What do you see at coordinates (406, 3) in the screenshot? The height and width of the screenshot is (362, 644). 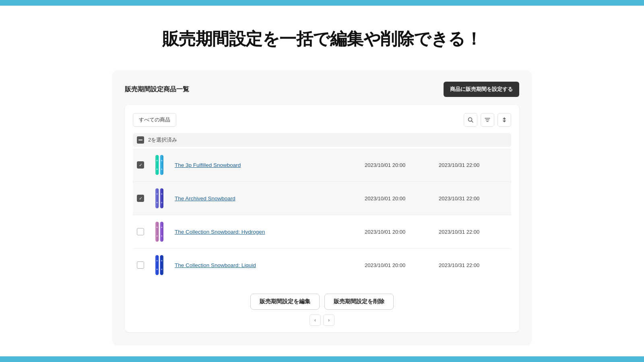 I see `top-bar-right` at bounding box center [406, 3].